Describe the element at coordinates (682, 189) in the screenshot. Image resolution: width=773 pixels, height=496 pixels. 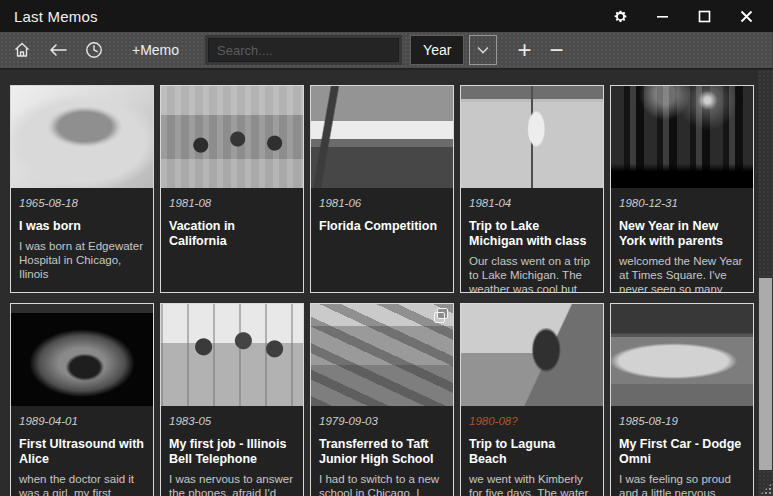
I see `memo-card: 1980-12-31 New Year in New York with par…` at that location.